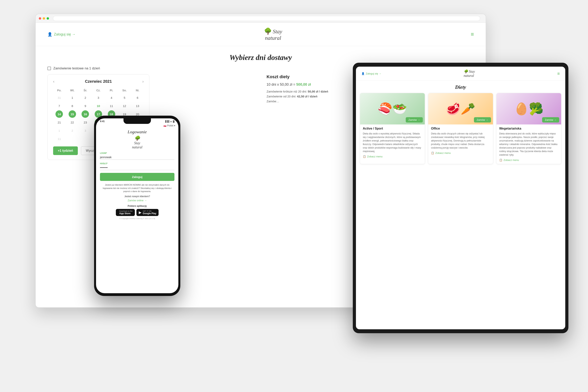 The height and width of the screenshot is (392, 588). What do you see at coordinates (126, 212) in the screenshot?
I see `appstore-text: Download on the App Store` at bounding box center [126, 212].